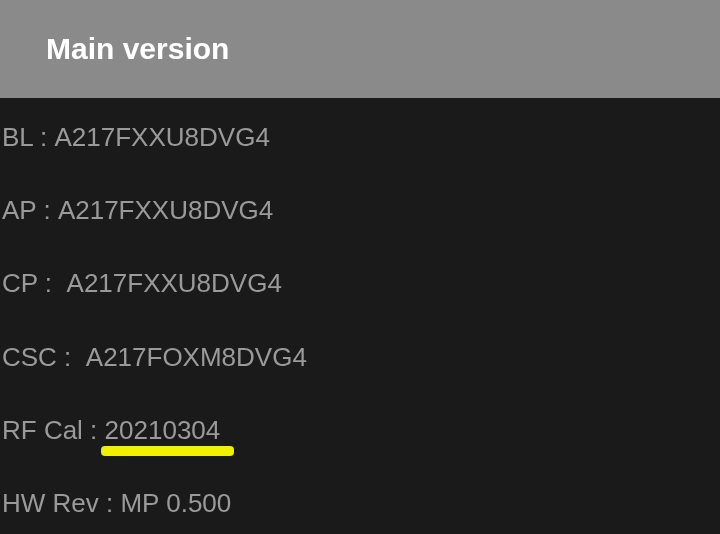 The image size is (720, 534). I want to click on csc-value: A217FOXM8DVG4, so click(196, 358).